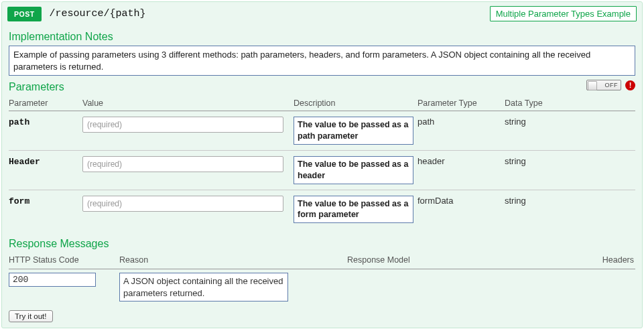  What do you see at coordinates (64, 261) in the screenshot?
I see `col-http-status: HTTP Status Code` at bounding box center [64, 261].